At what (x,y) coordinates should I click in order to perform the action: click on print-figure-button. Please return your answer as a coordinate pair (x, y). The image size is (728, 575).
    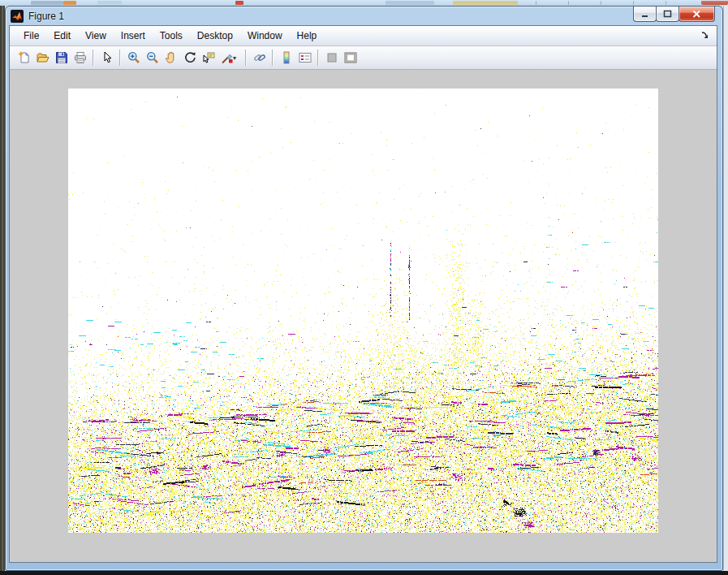
    Looking at the image, I should click on (80, 58).